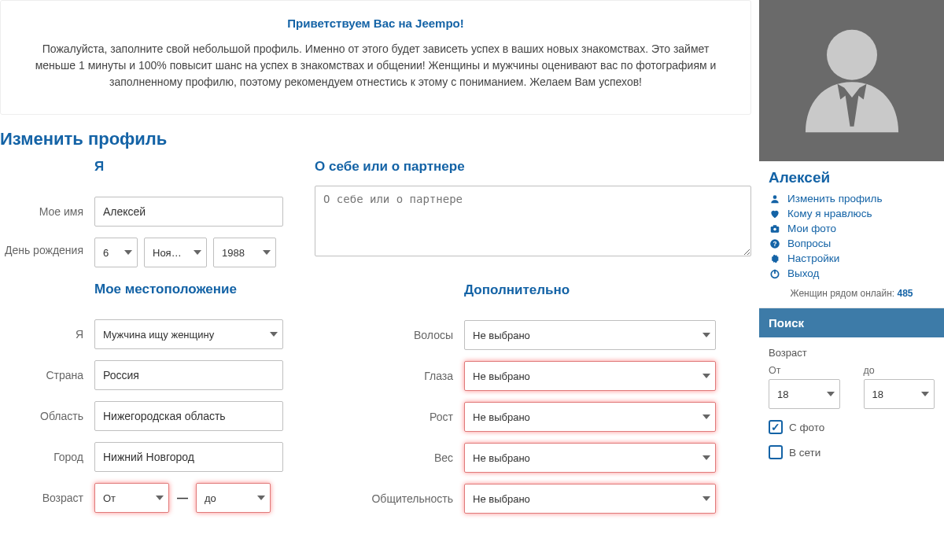  What do you see at coordinates (775, 199) in the screenshot?
I see `user-icon` at bounding box center [775, 199].